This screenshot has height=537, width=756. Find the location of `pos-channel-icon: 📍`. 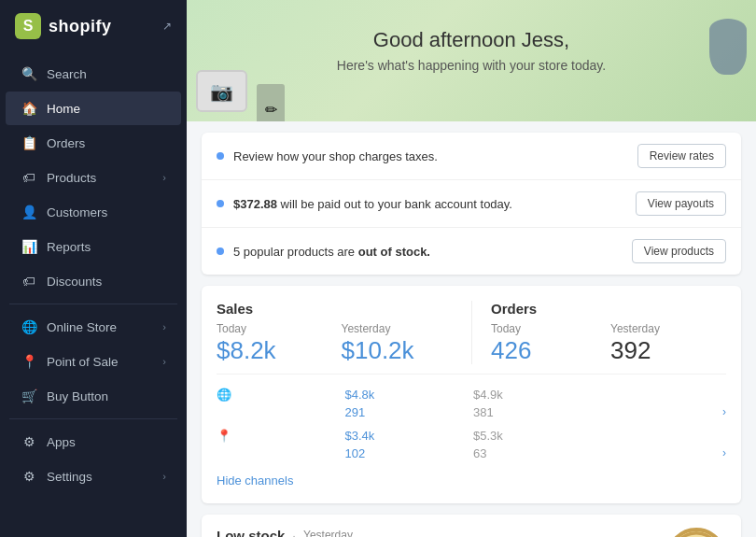

pos-channel-icon: 📍 is located at coordinates (279, 435).